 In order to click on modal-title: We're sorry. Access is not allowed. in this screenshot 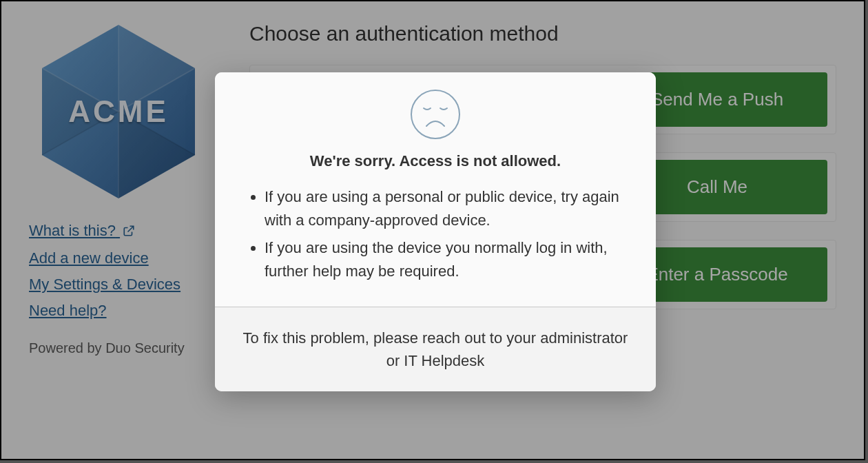, I will do `click(435, 161)`.